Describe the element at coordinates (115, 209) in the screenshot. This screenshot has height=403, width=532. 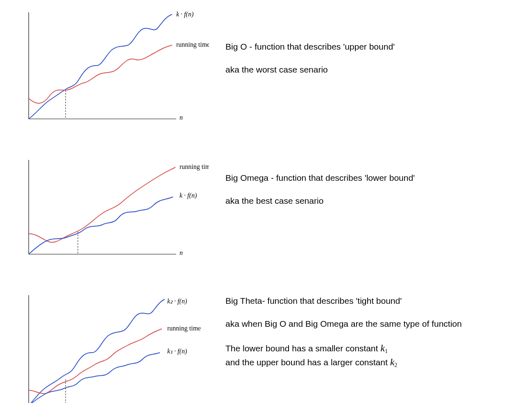
I see `chart-big-omega: n running time k · f(n)` at that location.